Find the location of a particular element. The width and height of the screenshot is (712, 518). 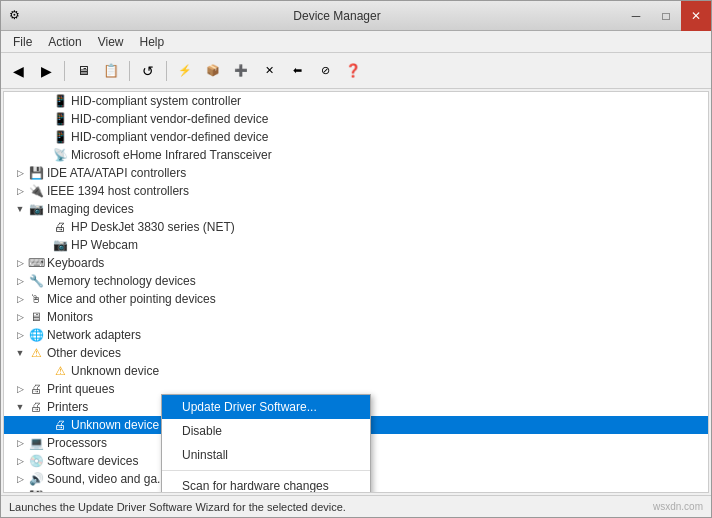

forward-button: ▶ is located at coordinates (46, 71).